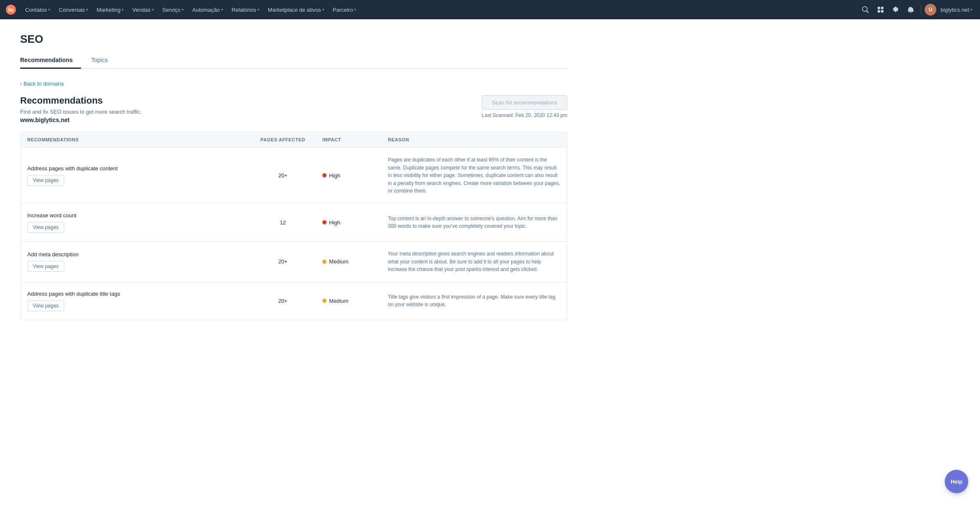 The height and width of the screenshot is (505, 980). I want to click on nav-contatos: Contatos ▾, so click(38, 10).